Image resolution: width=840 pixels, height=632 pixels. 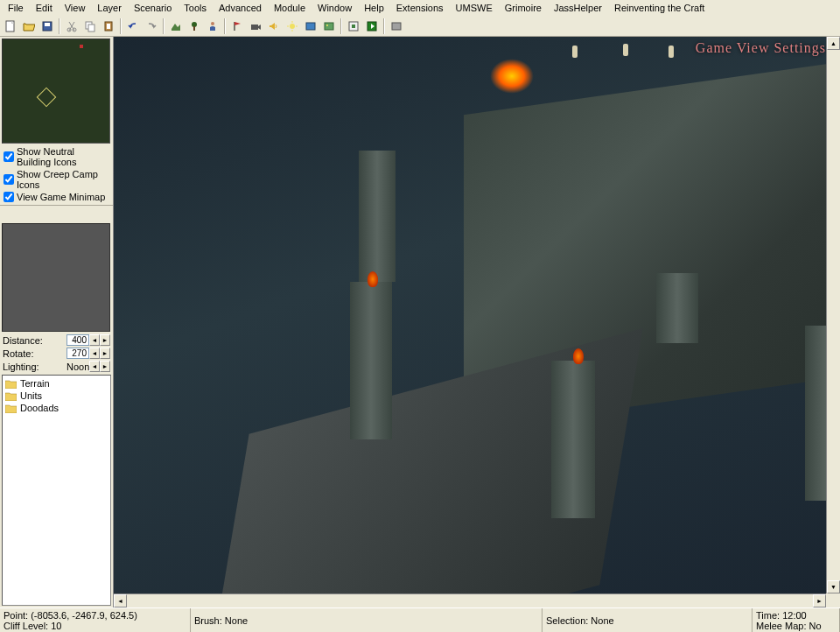 What do you see at coordinates (56, 383) in the screenshot?
I see `tree-item-terrain: Terrain` at bounding box center [56, 383].